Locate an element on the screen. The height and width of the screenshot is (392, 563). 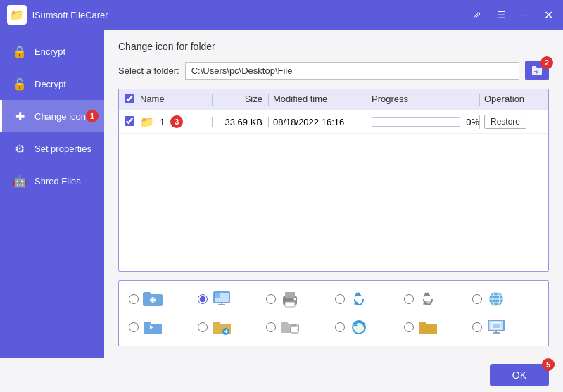
ok-label: OK is located at coordinates (519, 375).